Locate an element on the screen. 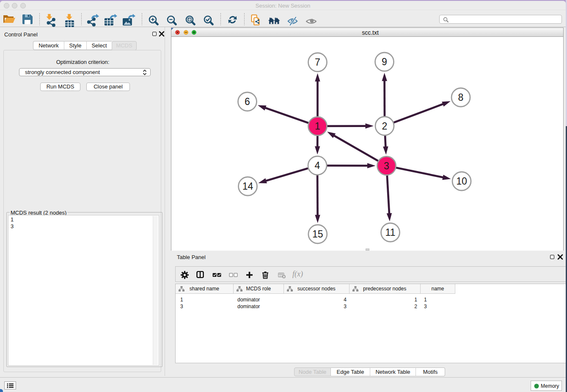  svg-text: 15 is located at coordinates (318, 234).